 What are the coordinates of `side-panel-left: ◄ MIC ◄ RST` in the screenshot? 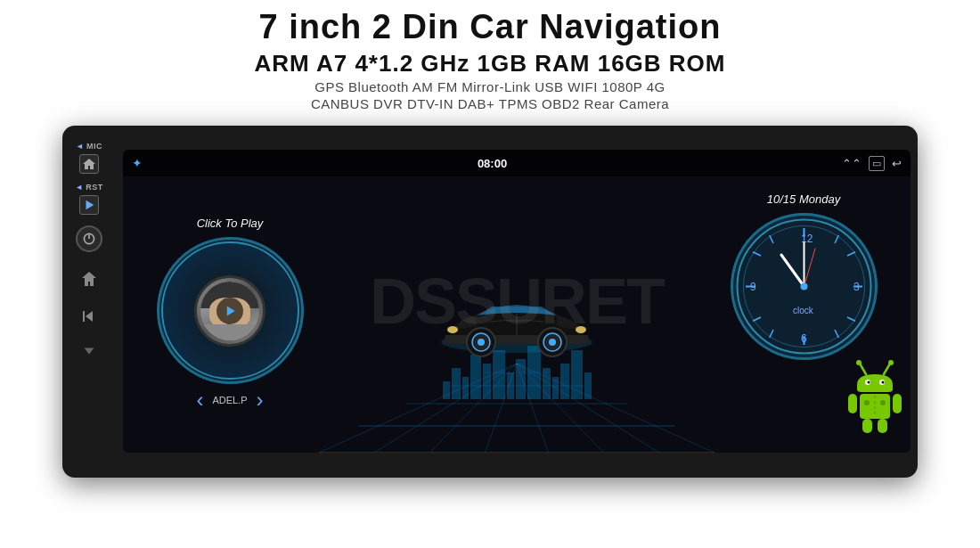 It's located at (89, 301).